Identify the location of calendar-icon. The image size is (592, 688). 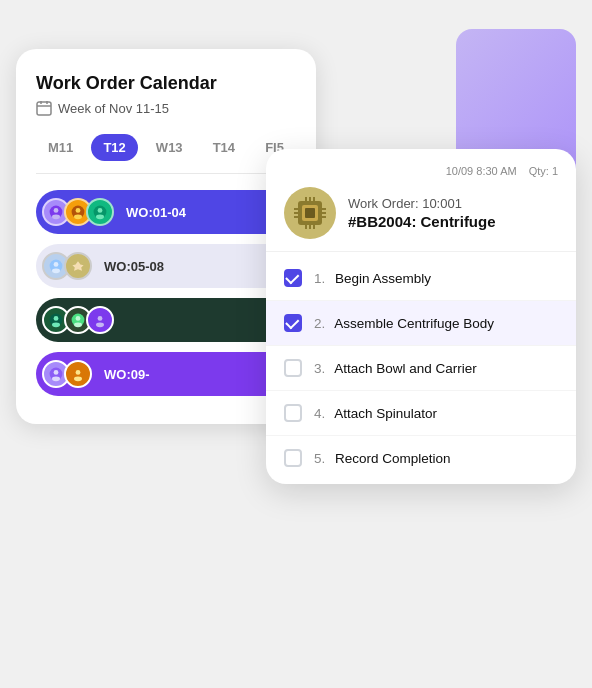
(44, 108).